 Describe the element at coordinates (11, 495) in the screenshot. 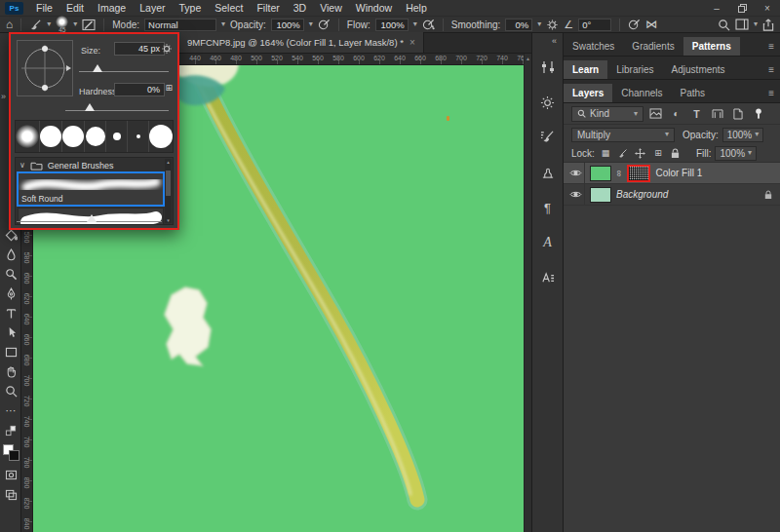

I see `screen-mode-icon` at that location.